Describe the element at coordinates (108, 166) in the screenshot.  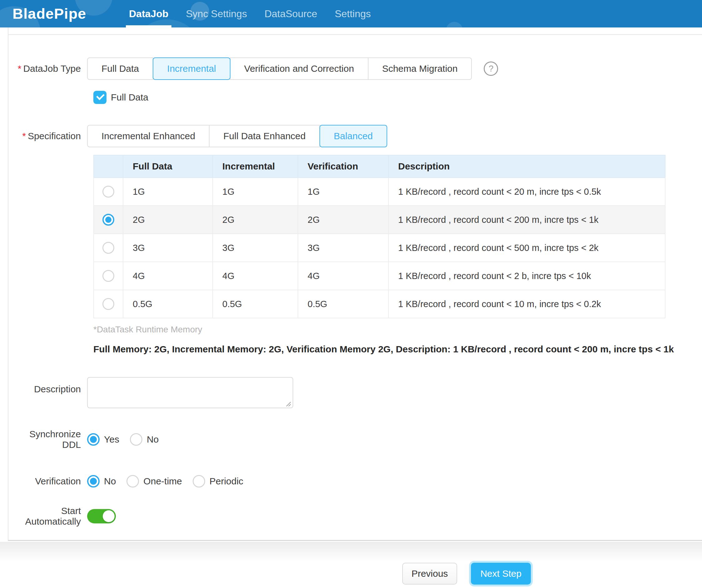
I see `col-radio` at that location.